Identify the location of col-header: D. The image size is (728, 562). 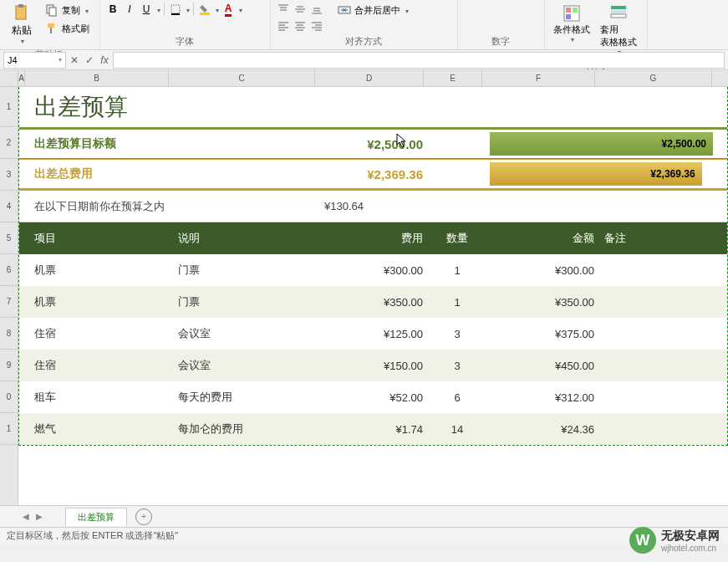
(369, 79).